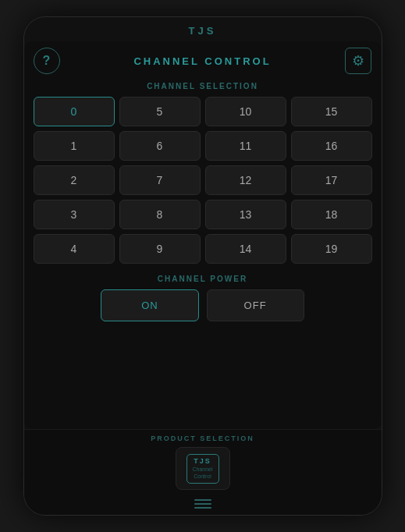  What do you see at coordinates (203, 468) in the screenshot?
I see `product-icons-row: TJS ChannelControl` at bounding box center [203, 468].